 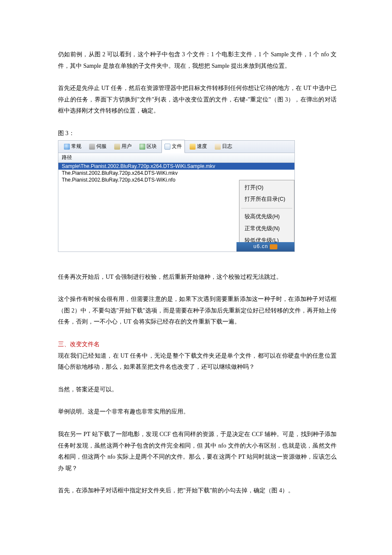 What do you see at coordinates (101, 147) in the screenshot?
I see `tab-label: 伺服` at bounding box center [101, 147].